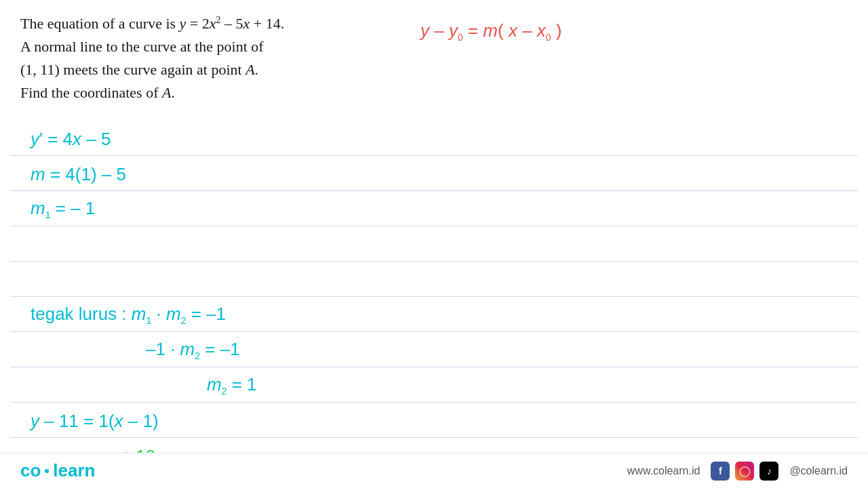 This screenshot has width=868, height=488. What do you see at coordinates (47, 471) in the screenshot?
I see `logo-dot` at bounding box center [47, 471].